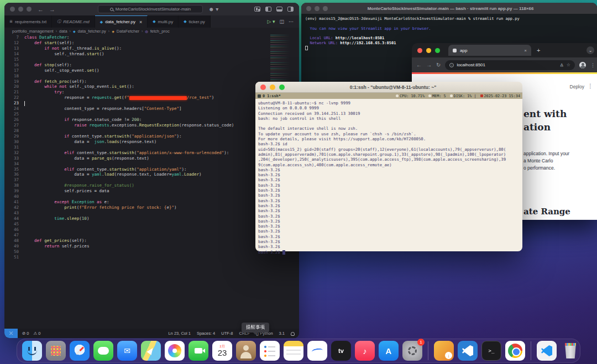 Image resolution: width=597 pixels, height=364 pixels. I want to click on photos-icon, so click(175, 351).